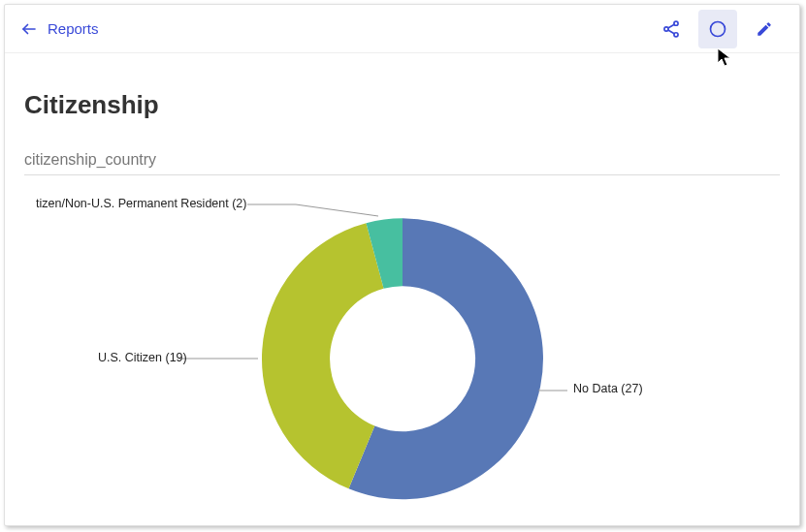 The height and width of the screenshot is (532, 806). Describe the element at coordinates (718, 29) in the screenshot. I see `view-toggle-button` at that location.